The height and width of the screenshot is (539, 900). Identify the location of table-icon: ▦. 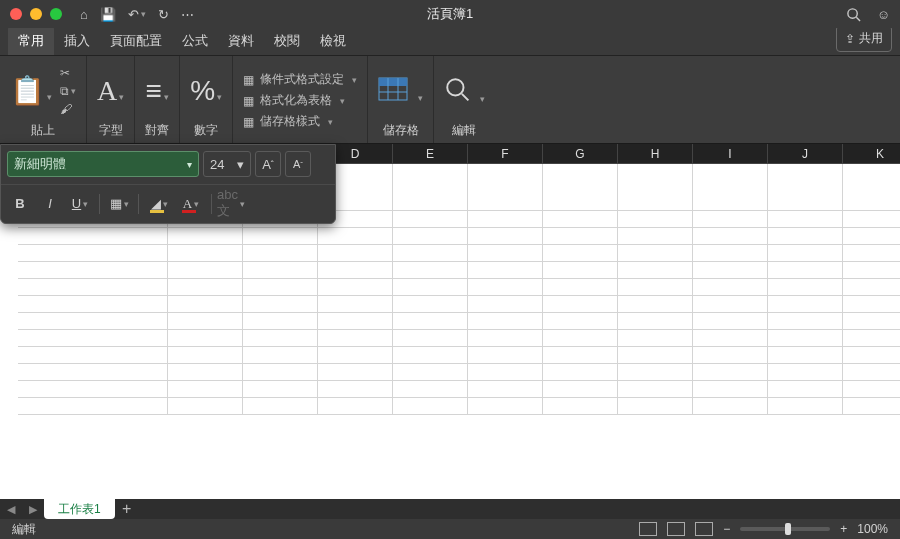
(248, 101).